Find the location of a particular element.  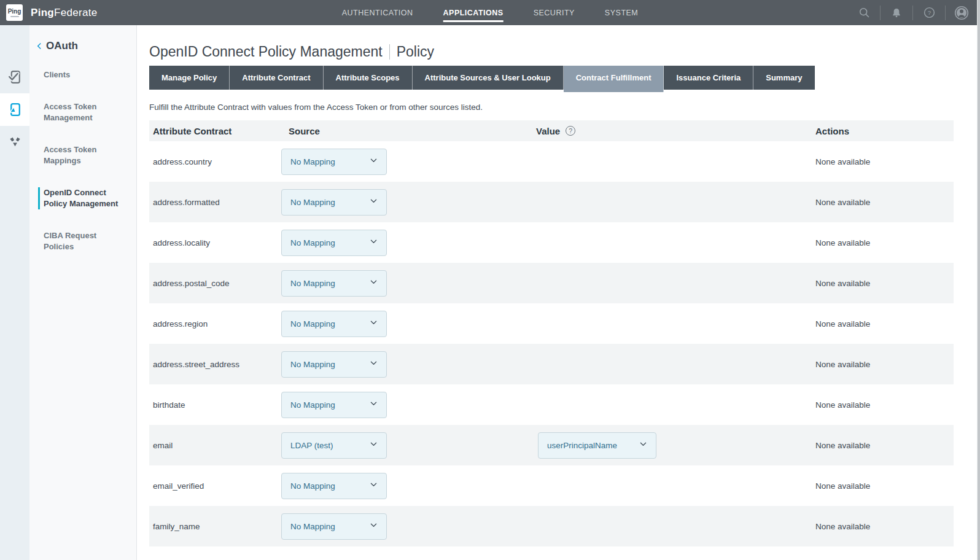

tab-attribute-sources-user-lookup: Attribute Sources & User Lookup is located at coordinates (488, 77).